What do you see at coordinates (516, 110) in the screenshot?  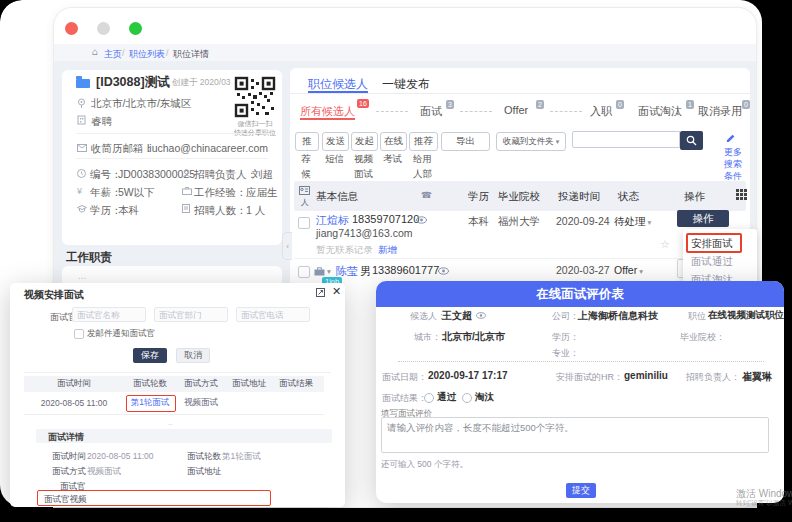 I see `stage-offer: Offer` at bounding box center [516, 110].